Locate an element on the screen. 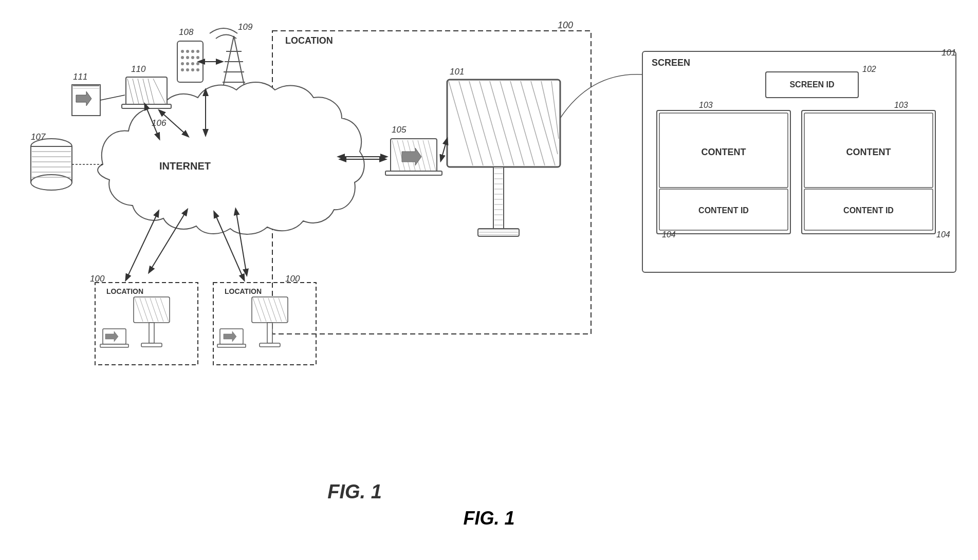 This screenshot has width=978, height=560. svg-text: FIG. 1 is located at coordinates (355, 492).